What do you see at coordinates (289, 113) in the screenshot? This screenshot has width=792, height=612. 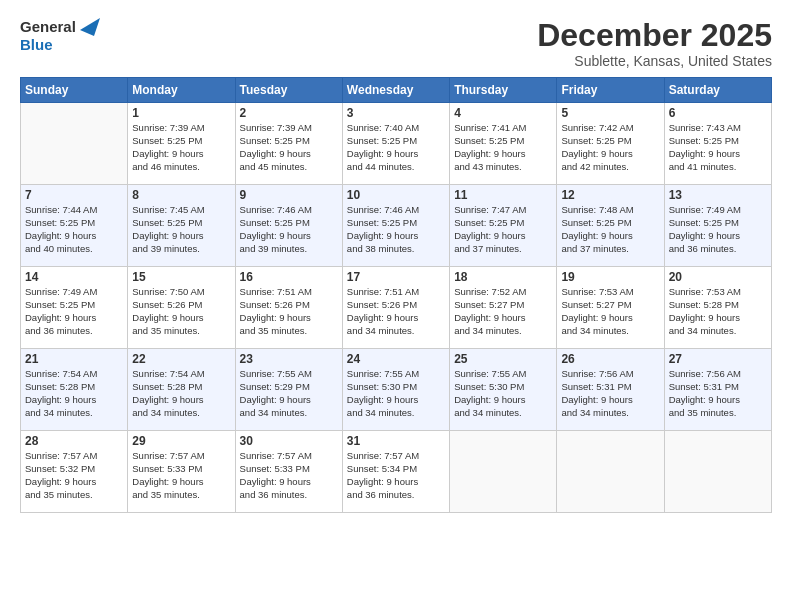 I see `day-number: 2` at bounding box center [289, 113].